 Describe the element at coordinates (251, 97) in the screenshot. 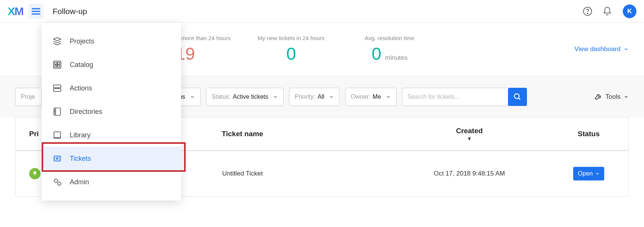

I see `filter-value: Active tickets` at that location.